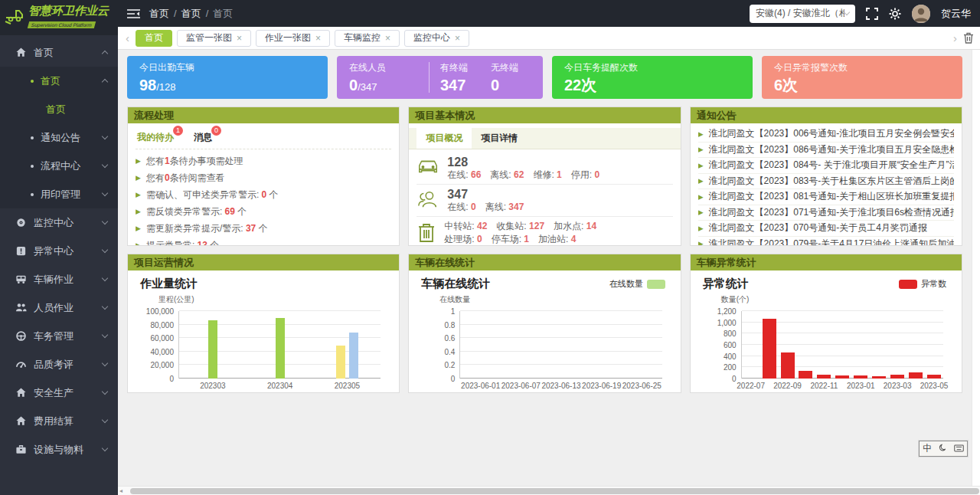  What do you see at coordinates (191, 14) in the screenshot?
I see `breadcrumb: 首页 / 首页 / 首页` at bounding box center [191, 14].